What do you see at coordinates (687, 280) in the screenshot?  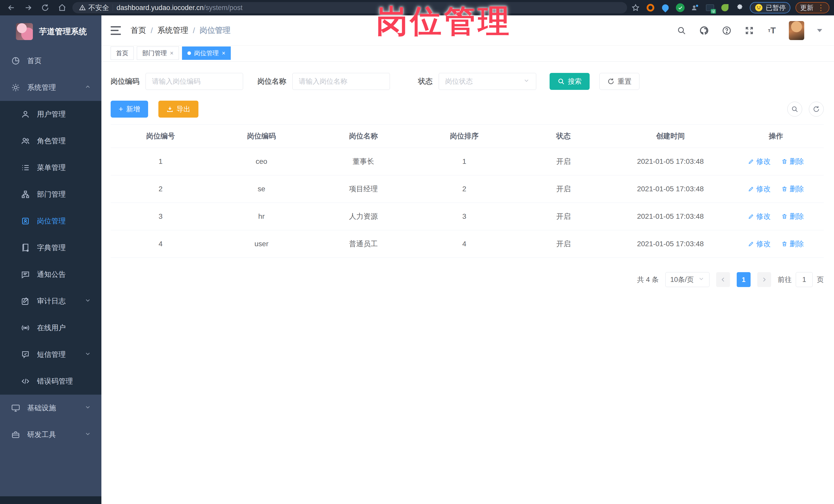 I see `page-size-select: 10条/页` at bounding box center [687, 280].